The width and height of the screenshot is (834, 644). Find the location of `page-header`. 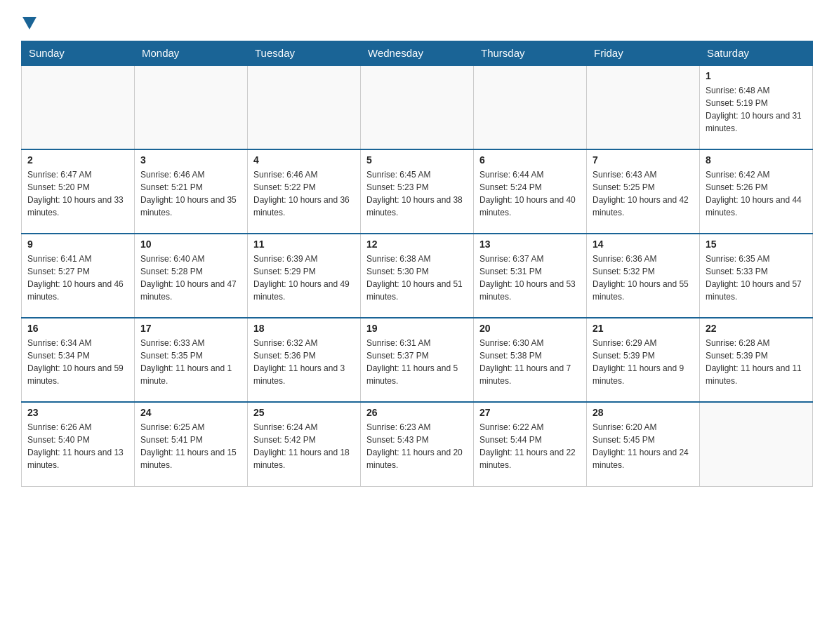

page-header is located at coordinates (417, 22).